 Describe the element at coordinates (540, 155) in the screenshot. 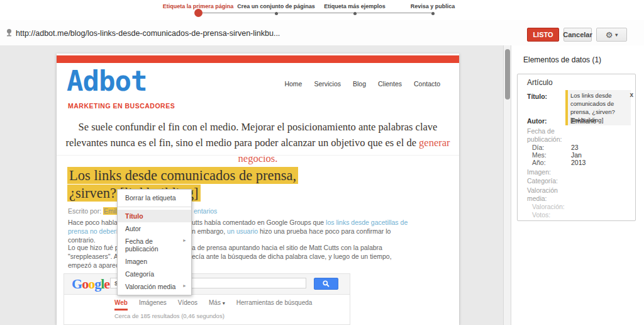

I see `field-label-mes: Mes:` at that location.